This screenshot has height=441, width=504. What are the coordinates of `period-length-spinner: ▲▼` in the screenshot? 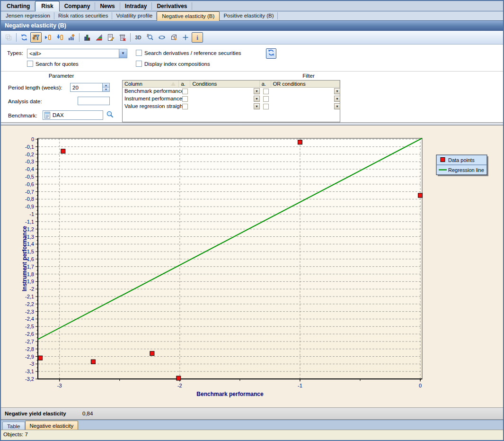 It's located at (106, 87).